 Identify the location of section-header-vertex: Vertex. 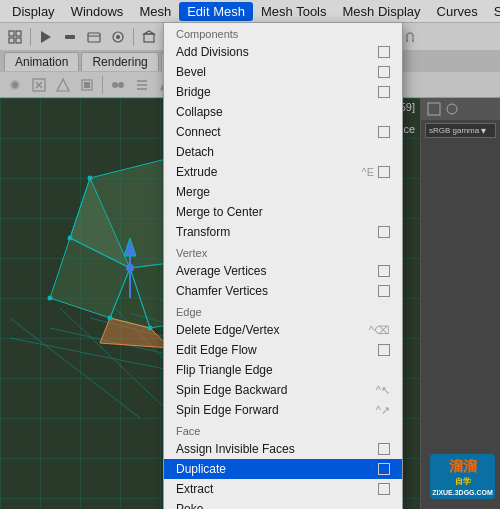
(283, 252).